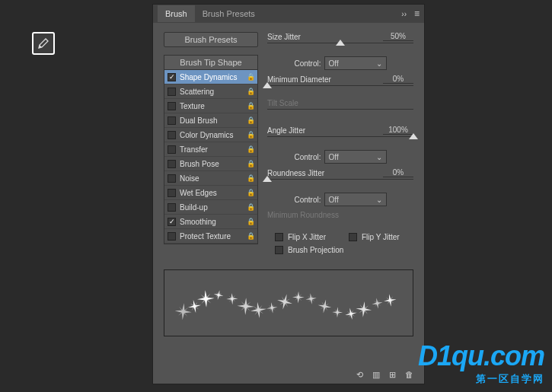 This screenshot has width=552, height=392. What do you see at coordinates (43, 43) in the screenshot?
I see `brush-tool-button` at bounding box center [43, 43].